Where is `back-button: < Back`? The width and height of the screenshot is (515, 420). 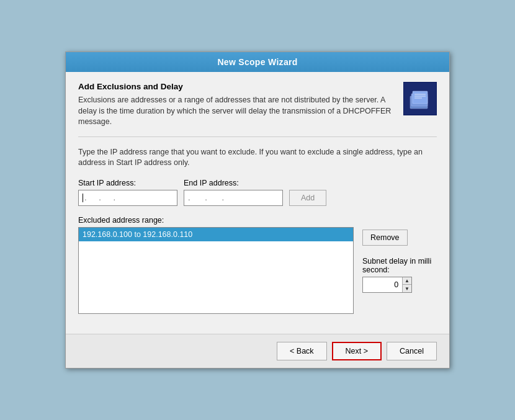 back-button: < Back is located at coordinates (302, 351).